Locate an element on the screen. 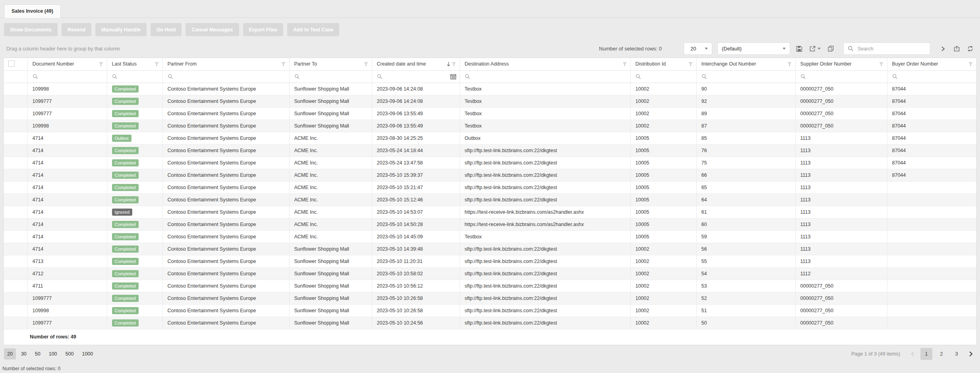  page-size-option-100: 100 is located at coordinates (53, 354).